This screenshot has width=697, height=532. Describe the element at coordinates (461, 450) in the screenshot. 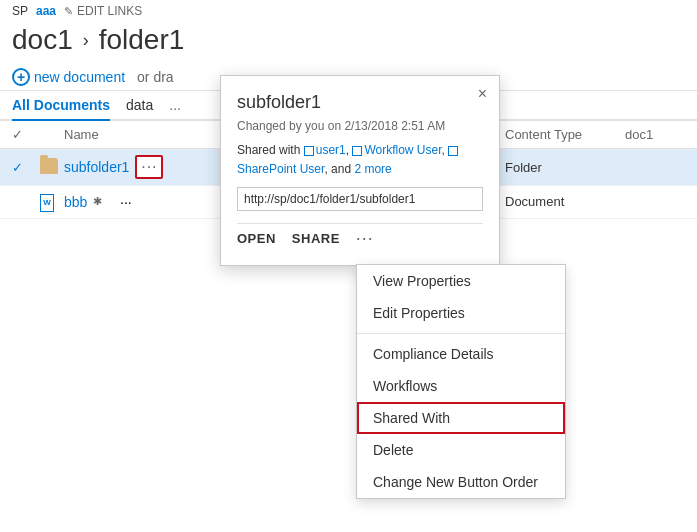

I see `menu-item-delete: Delete` at that location.